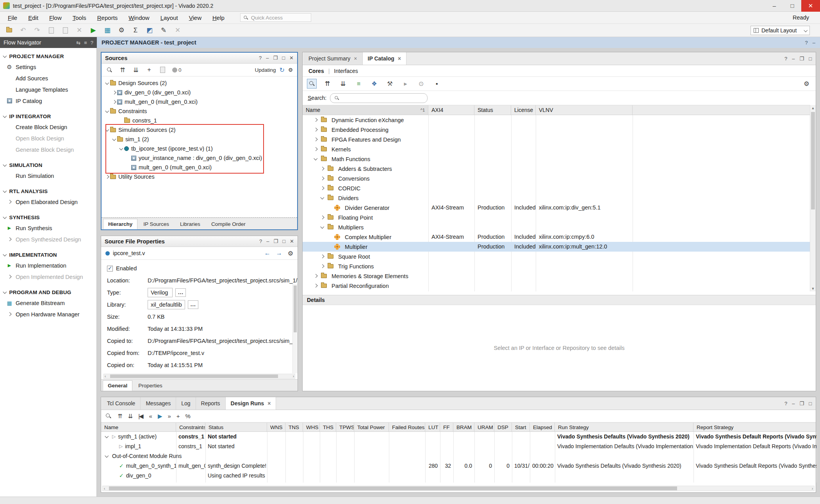  I want to click on source-tree-item: Utility Sources, so click(199, 177).